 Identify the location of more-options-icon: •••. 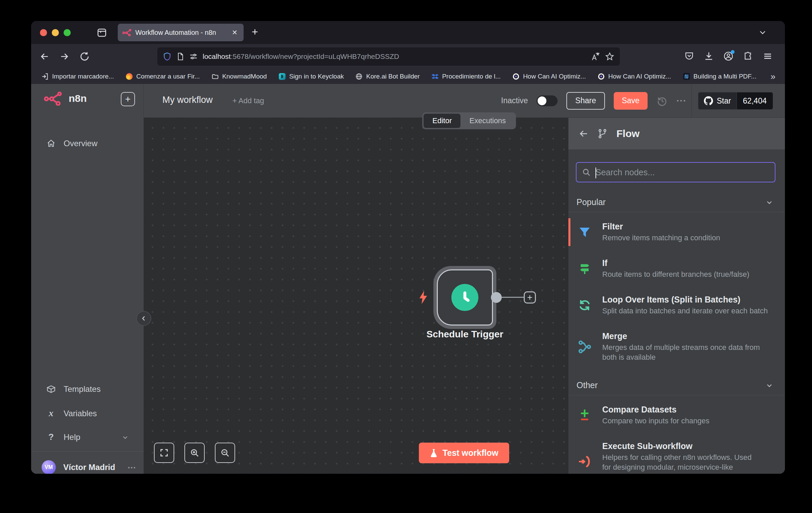
(682, 101).